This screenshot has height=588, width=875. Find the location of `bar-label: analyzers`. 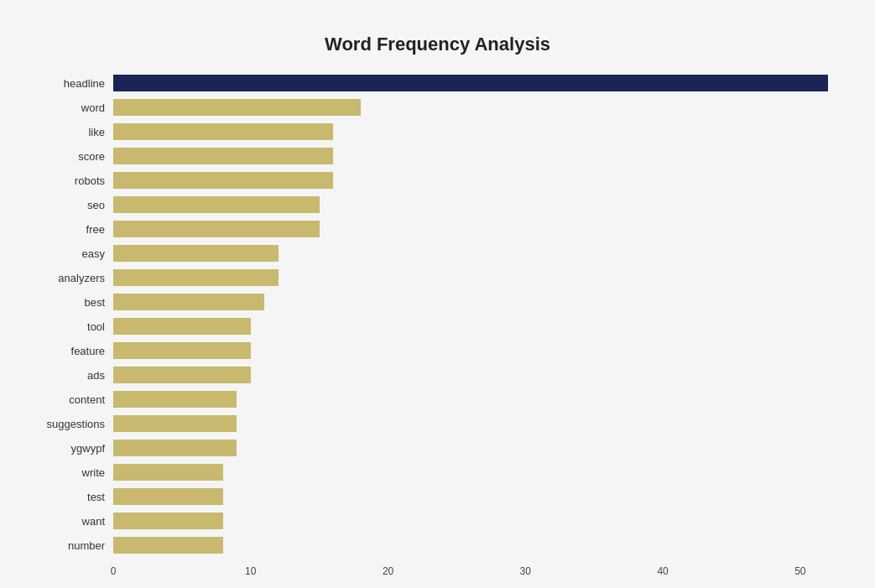

bar-label: analyzers is located at coordinates (74, 278).